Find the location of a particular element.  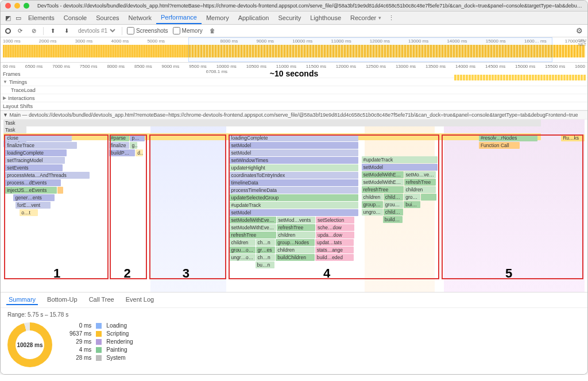

upload-button: ⬆ is located at coordinates (53, 31).